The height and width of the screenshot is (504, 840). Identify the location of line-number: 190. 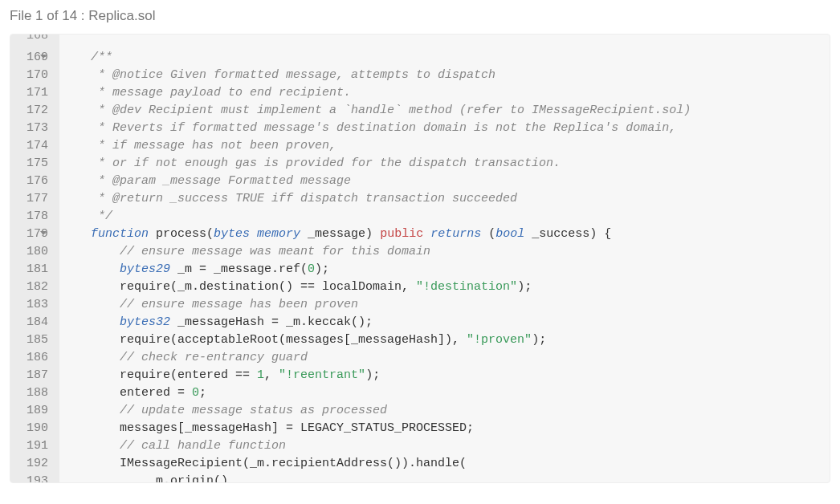
(37, 429).